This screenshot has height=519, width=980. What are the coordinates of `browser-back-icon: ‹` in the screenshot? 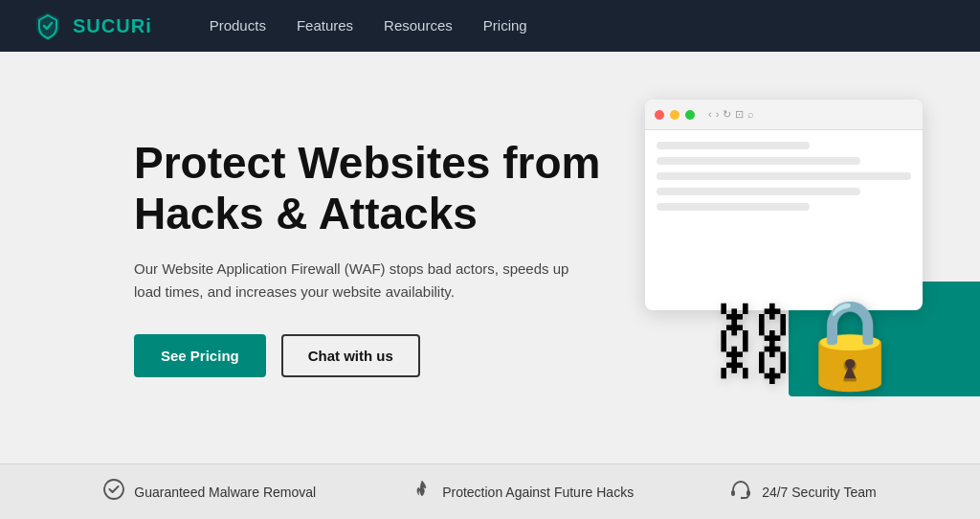 It's located at (710, 115).